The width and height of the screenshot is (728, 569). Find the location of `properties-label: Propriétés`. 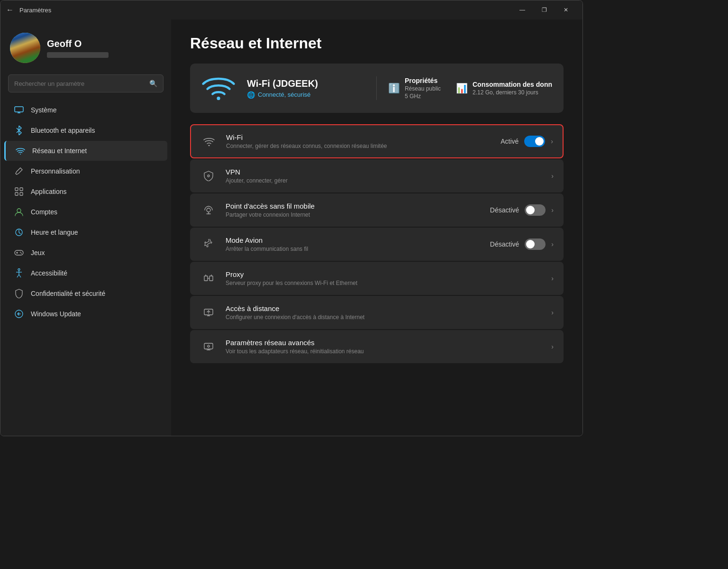

properties-label: Propriétés is located at coordinates (423, 81).